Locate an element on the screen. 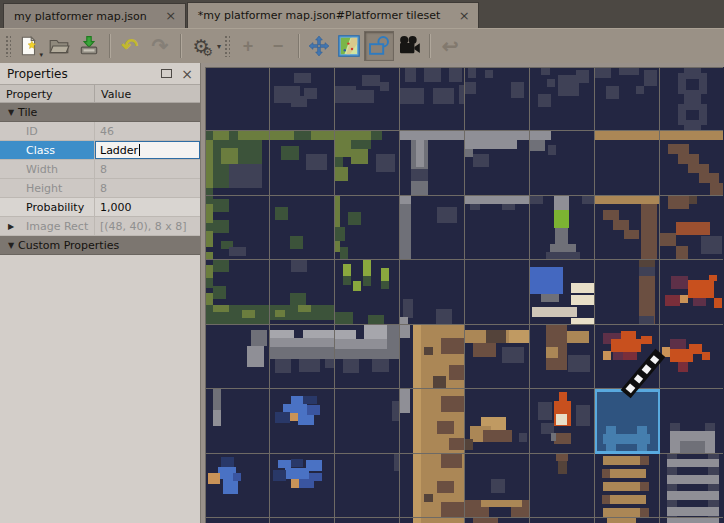 This screenshot has width=724, height=523. minus-icon: − is located at coordinates (278, 46).